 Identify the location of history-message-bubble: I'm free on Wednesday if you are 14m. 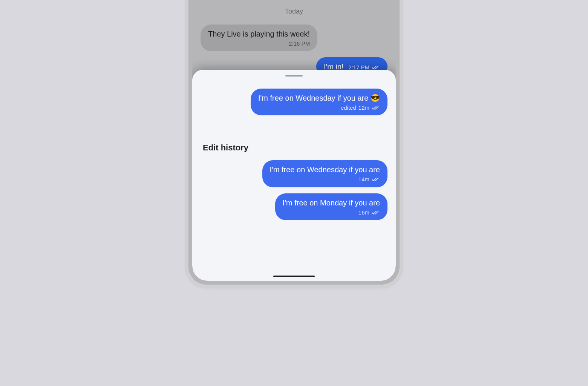
(325, 173).